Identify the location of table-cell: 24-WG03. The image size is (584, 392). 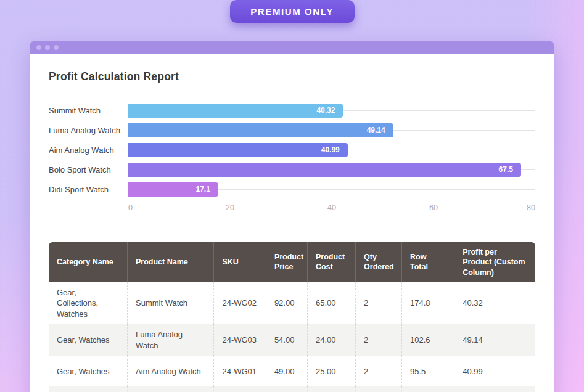
(239, 340).